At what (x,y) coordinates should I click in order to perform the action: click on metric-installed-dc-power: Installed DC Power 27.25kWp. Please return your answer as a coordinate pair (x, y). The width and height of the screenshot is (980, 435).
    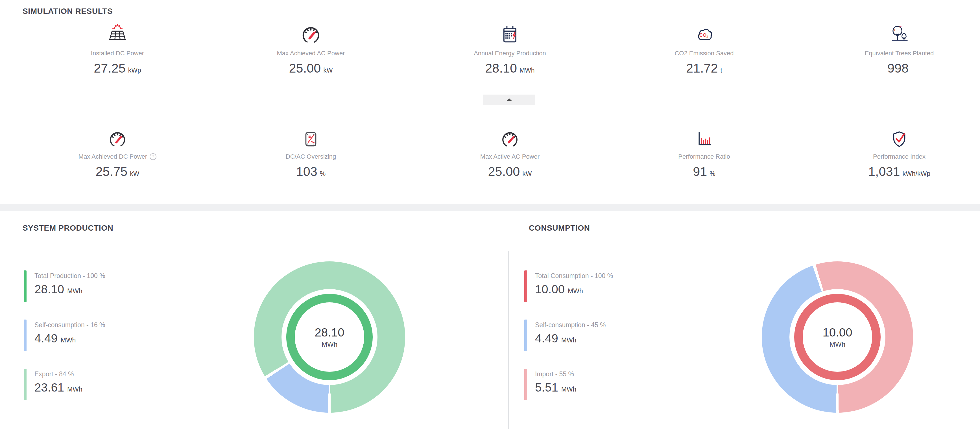
    Looking at the image, I should click on (118, 49).